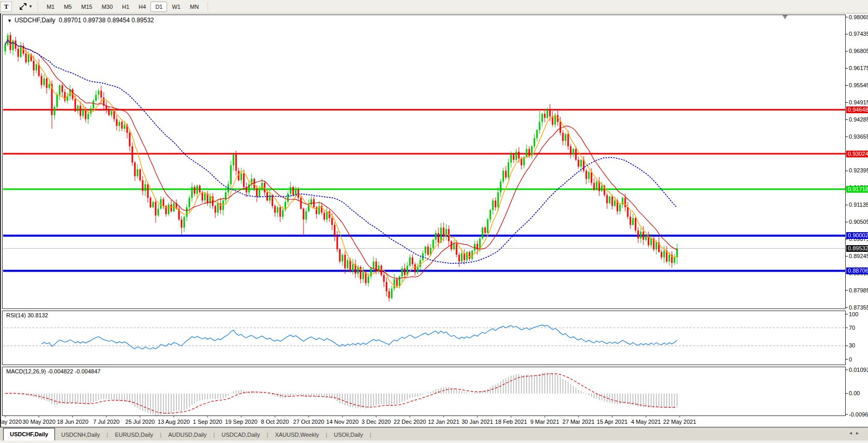  I want to click on date-label: 22 Dec 2020, so click(410, 422).